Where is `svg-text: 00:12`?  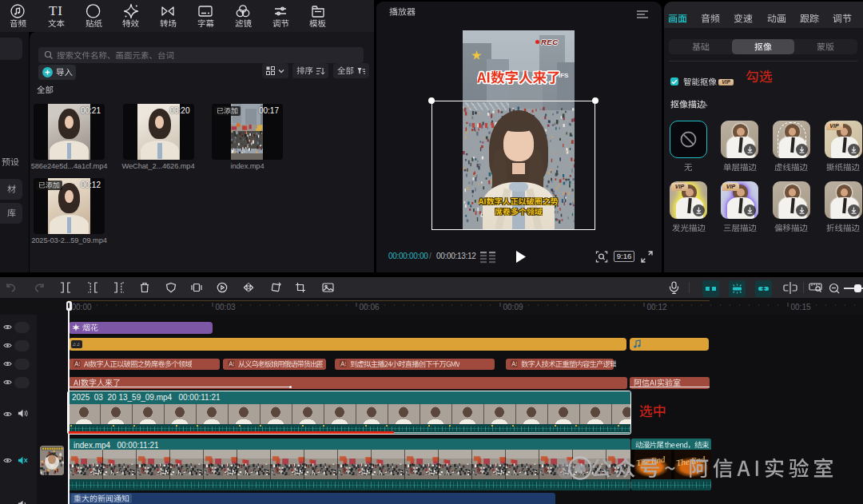
svg-text: 00:12 is located at coordinates (657, 307).